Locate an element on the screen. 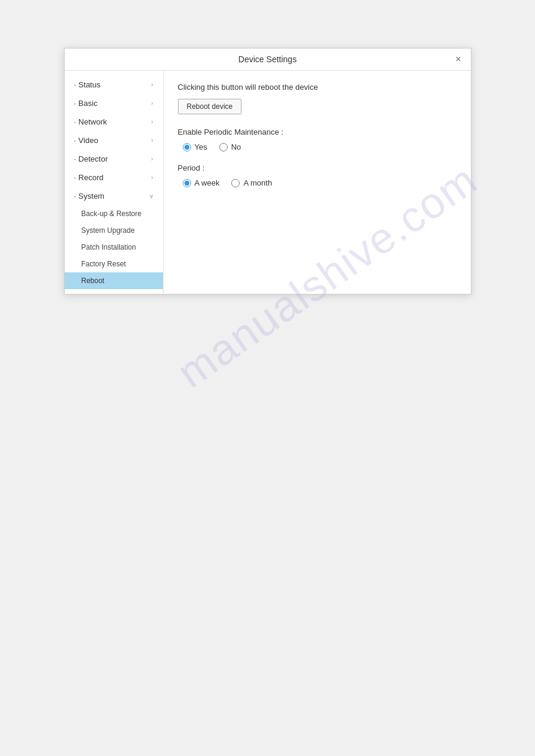 This screenshot has width=535, height=756. periodic-yes-radio is located at coordinates (187, 147).